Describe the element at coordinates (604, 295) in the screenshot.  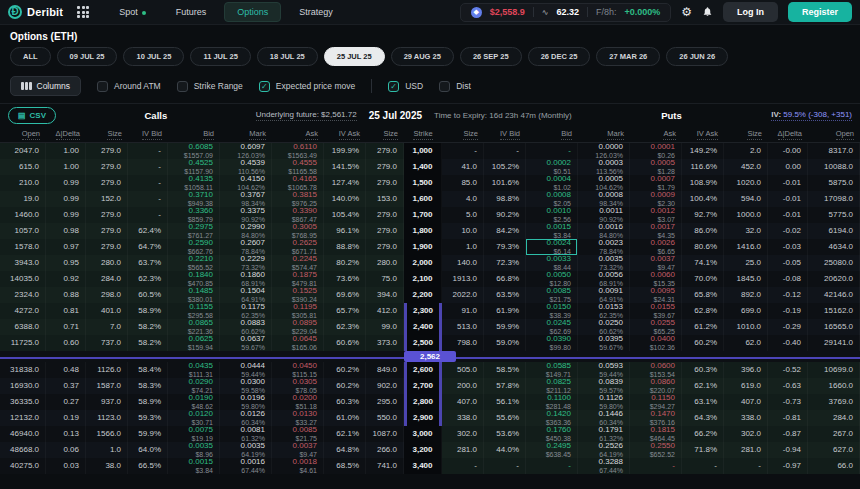
I see `puts-mark-cell: 0.009164.91%` at that location.